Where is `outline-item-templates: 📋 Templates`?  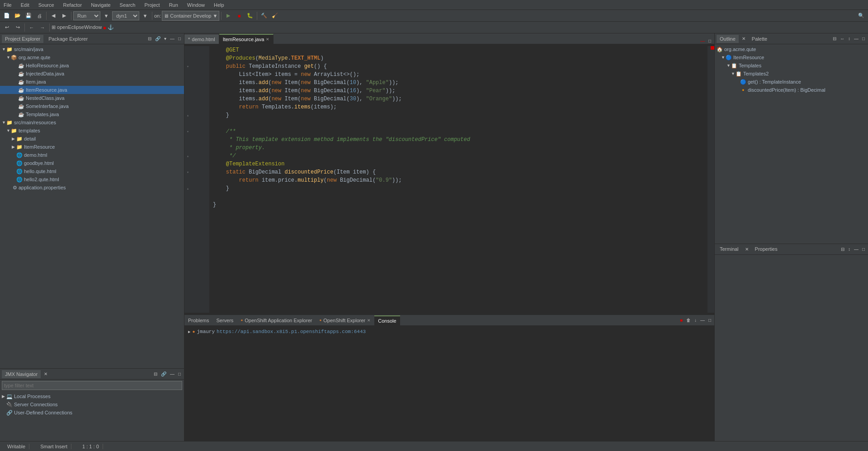
outline-item-templates: 📋 Templates is located at coordinates (791, 66).